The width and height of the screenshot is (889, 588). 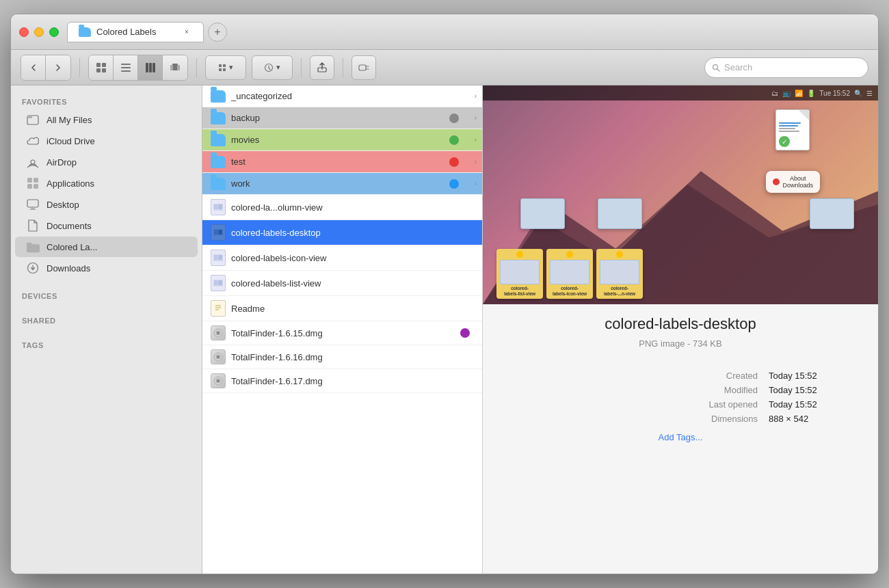 I want to click on tab-folder-icon, so click(x=85, y=32).